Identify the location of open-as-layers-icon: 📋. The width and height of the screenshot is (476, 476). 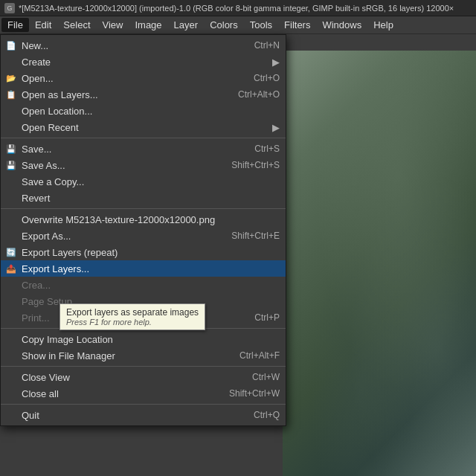
(11, 94).